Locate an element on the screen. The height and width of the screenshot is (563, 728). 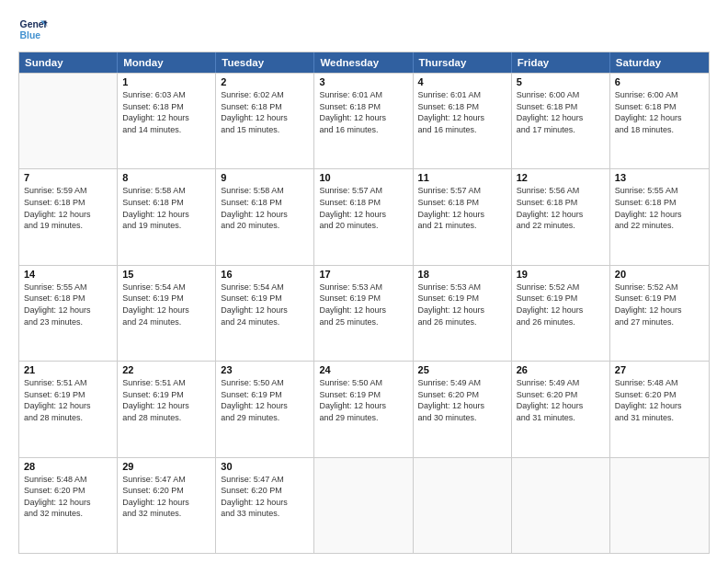
calendar-cell: 25Sunrise: 5:49 AM Sunset: 6:20 PM Dayli… is located at coordinates (463, 408).